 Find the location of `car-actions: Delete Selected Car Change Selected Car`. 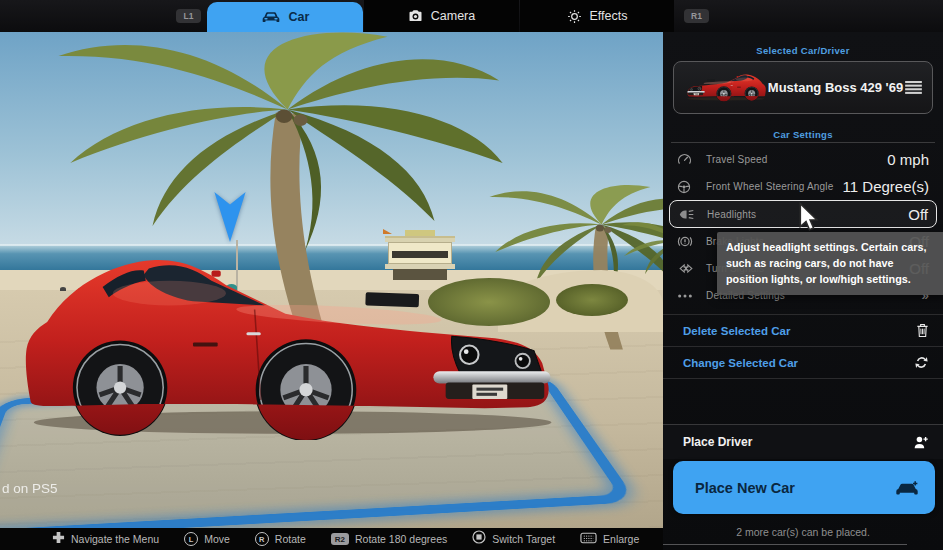

car-actions: Delete Selected Car Change Selected Car is located at coordinates (803, 346).